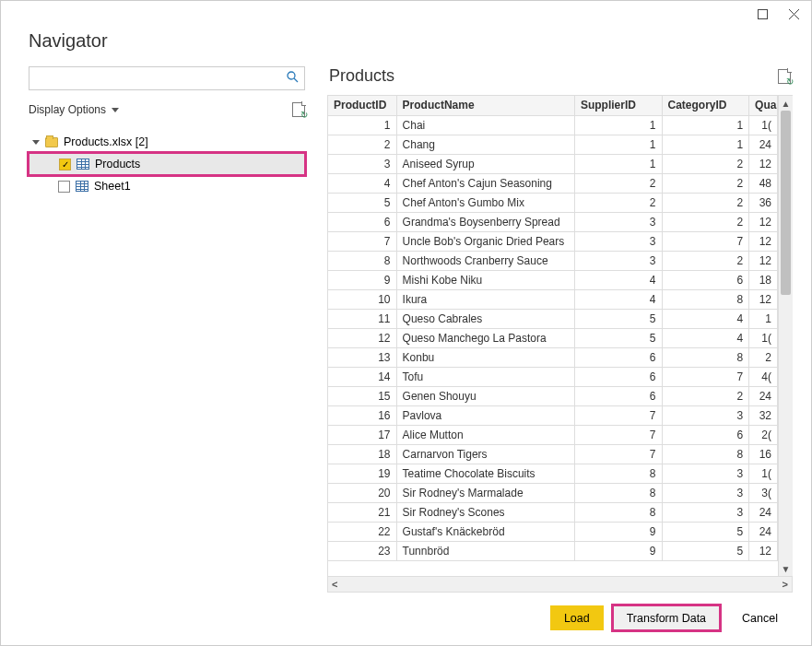 The image size is (812, 646). Describe the element at coordinates (785, 569) in the screenshot. I see `scroll-down-icon: ▼` at that location.